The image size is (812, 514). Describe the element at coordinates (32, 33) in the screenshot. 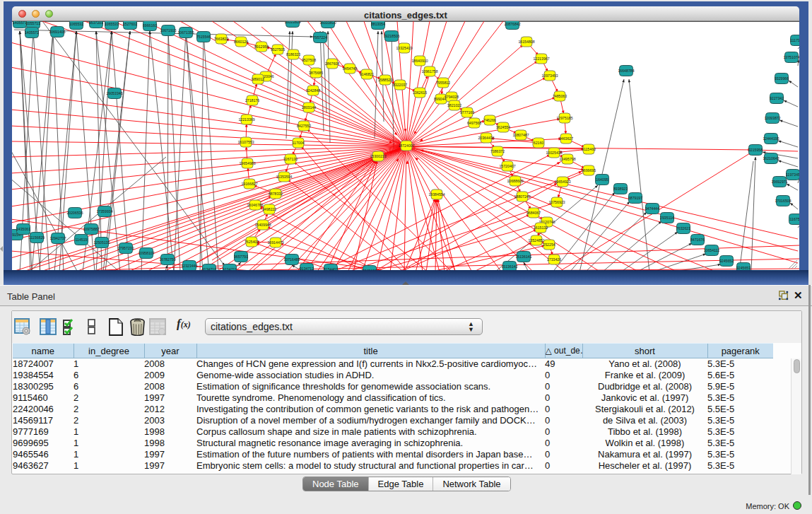

I see `svg-text: 1405572` at that location.